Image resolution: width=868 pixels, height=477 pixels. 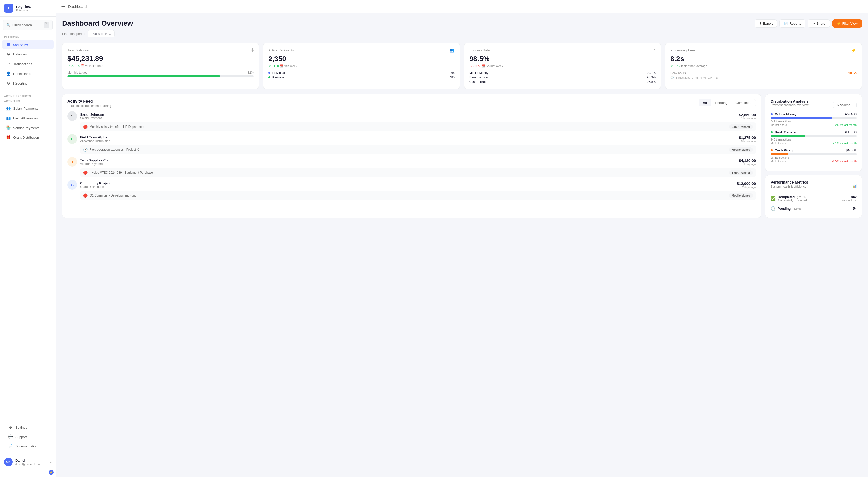 I want to click on period-select: This Month ⌄, so click(x=101, y=34).